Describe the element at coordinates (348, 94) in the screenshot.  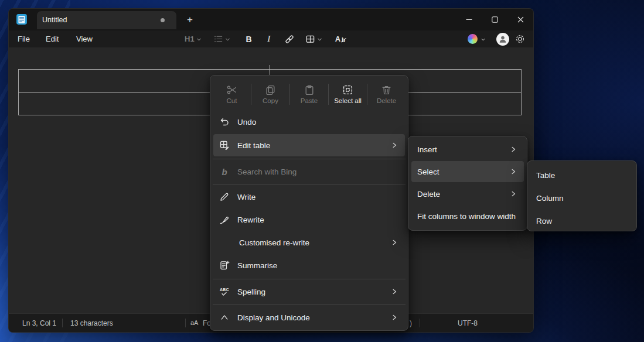
I see `select-all-button: Select all` at that location.